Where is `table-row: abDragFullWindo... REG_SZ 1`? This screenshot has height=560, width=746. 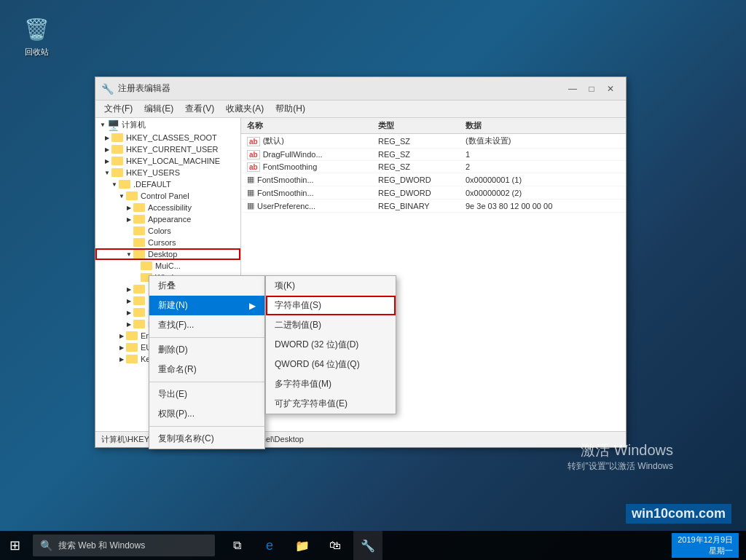
table-row: abDragFullWindo... REG_SZ 1 is located at coordinates (433, 154).